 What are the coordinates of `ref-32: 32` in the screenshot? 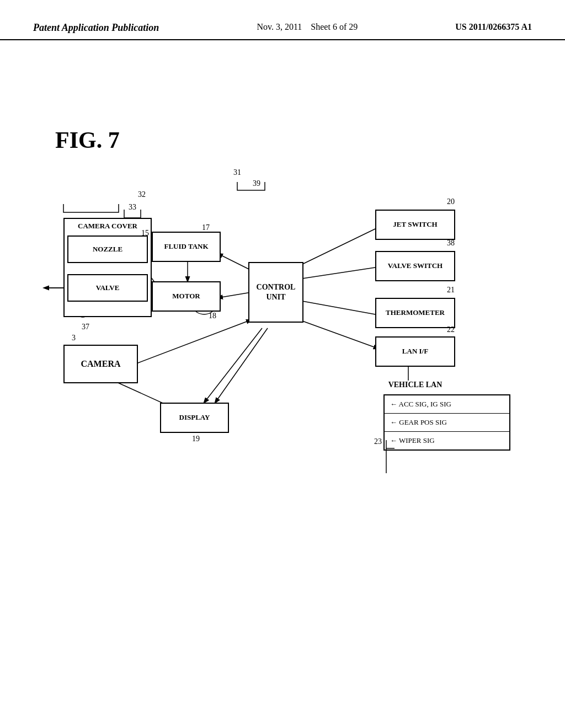 It's located at (142, 195).